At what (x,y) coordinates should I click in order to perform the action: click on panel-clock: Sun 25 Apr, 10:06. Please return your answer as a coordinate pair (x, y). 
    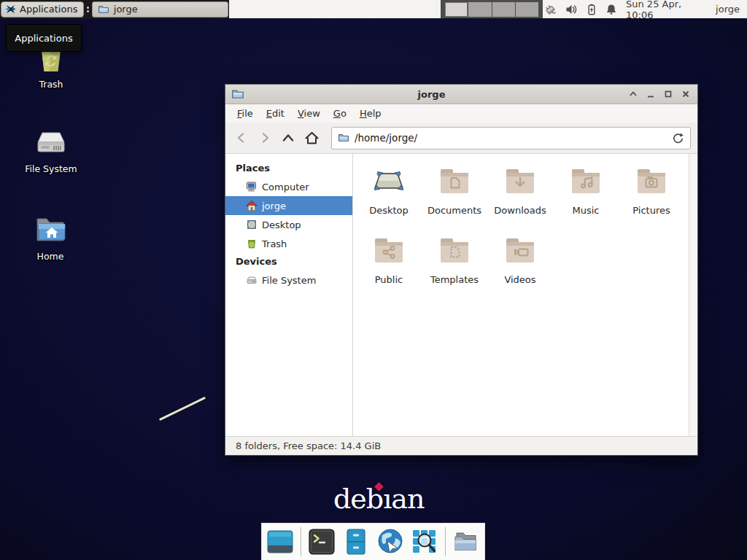
    Looking at the image, I should click on (667, 10).